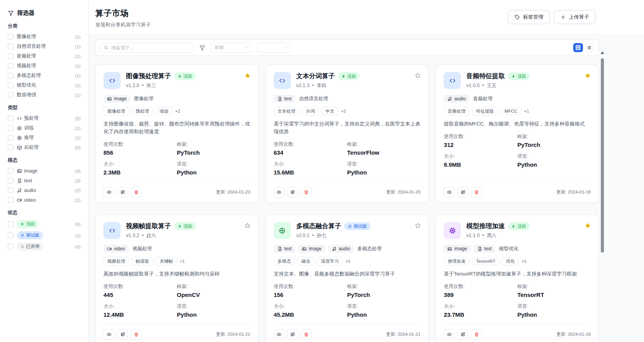 This screenshot has height=342, width=644. I want to click on card-footer: 更新: 2024-01-18, so click(517, 190).